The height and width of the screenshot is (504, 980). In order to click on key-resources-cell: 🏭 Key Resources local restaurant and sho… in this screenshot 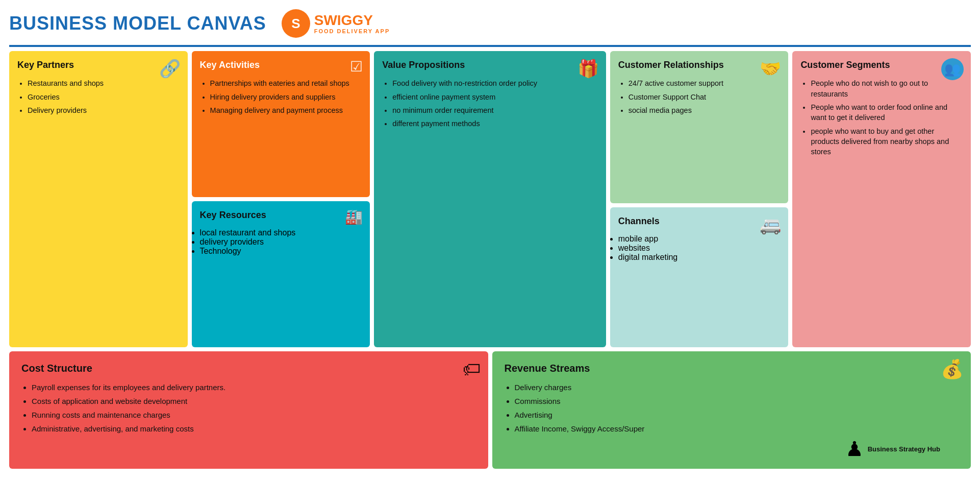, I will do `click(281, 274)`.